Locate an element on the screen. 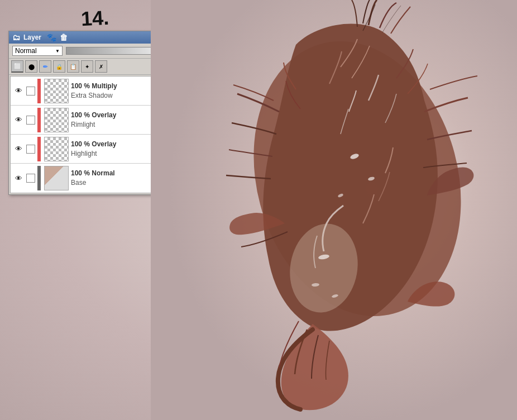 The image size is (517, 420). panel-icon-layers: 🗂 is located at coordinates (16, 37).